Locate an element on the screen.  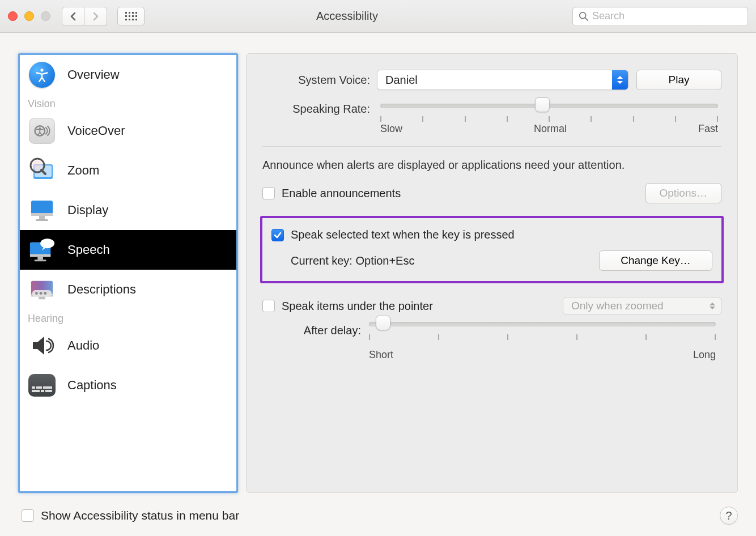
pointer-mode-select: Only when zoomed is located at coordinates (642, 306).